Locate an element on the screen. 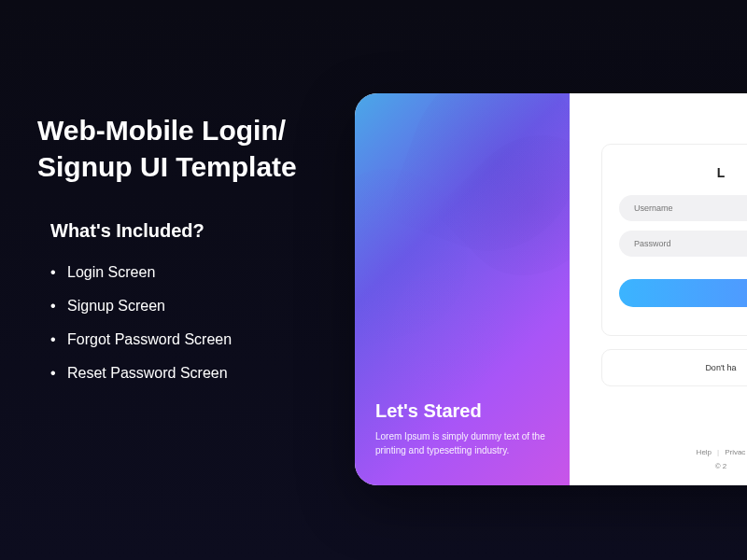 Image resolution: width=747 pixels, height=560 pixels. list-item: Forgot Password Screen is located at coordinates (198, 340).